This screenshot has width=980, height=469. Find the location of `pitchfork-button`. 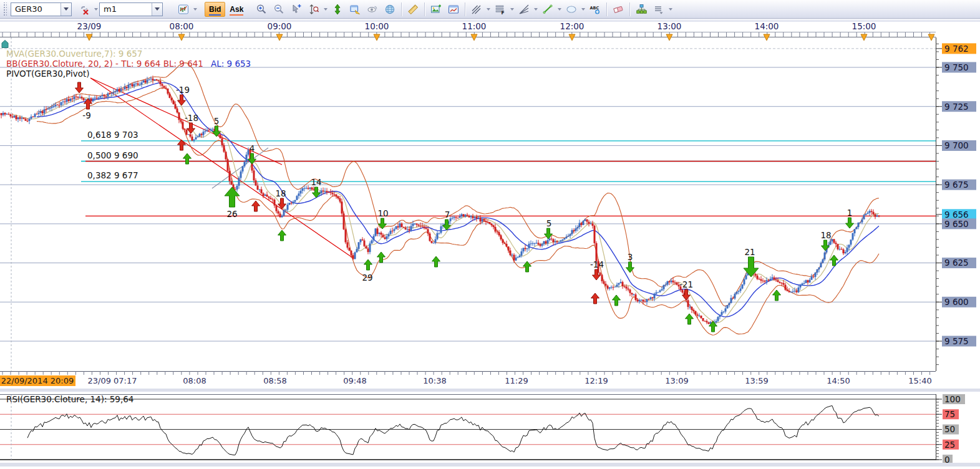

pitchfork-button is located at coordinates (477, 9).